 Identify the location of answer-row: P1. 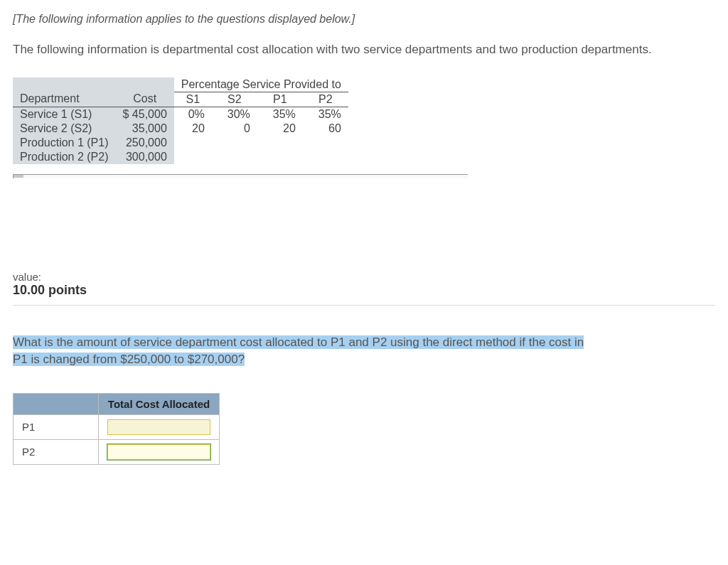
(117, 426).